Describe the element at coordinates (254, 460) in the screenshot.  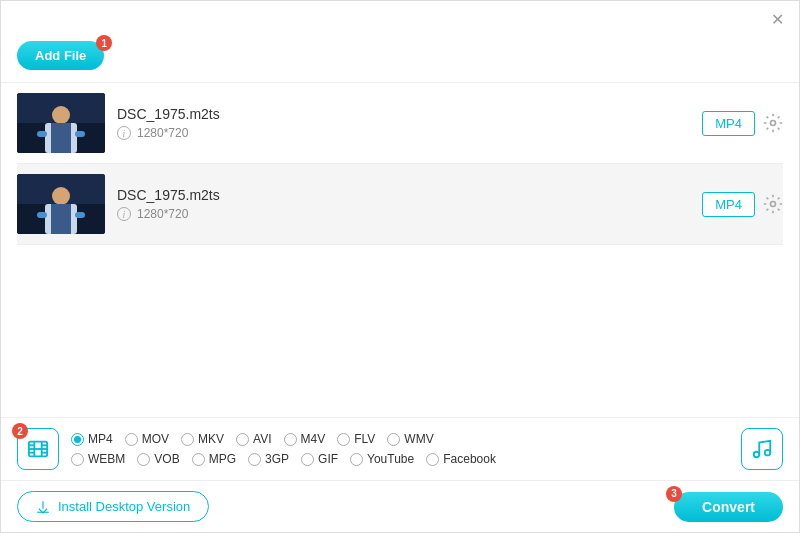
I see `radio-3gp` at that location.